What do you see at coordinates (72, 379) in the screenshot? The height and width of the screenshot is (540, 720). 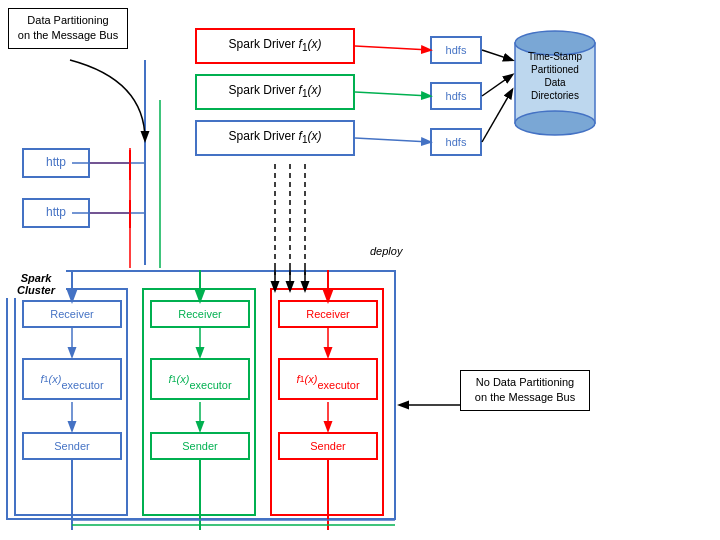 I see `executor-blue: f1(x)executor` at bounding box center [72, 379].